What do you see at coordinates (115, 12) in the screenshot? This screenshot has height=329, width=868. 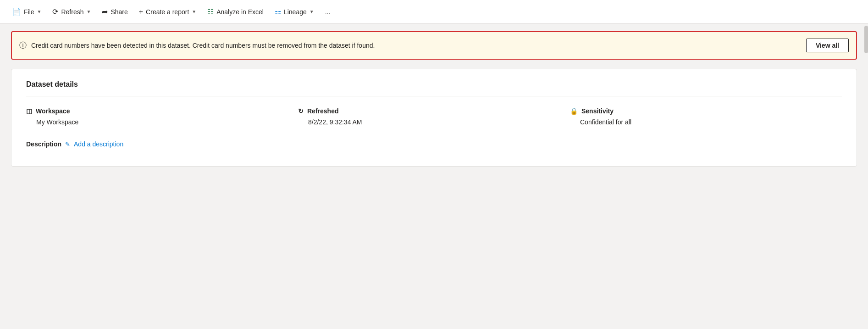 I see `share-button: ➦ Share` at bounding box center [115, 12].